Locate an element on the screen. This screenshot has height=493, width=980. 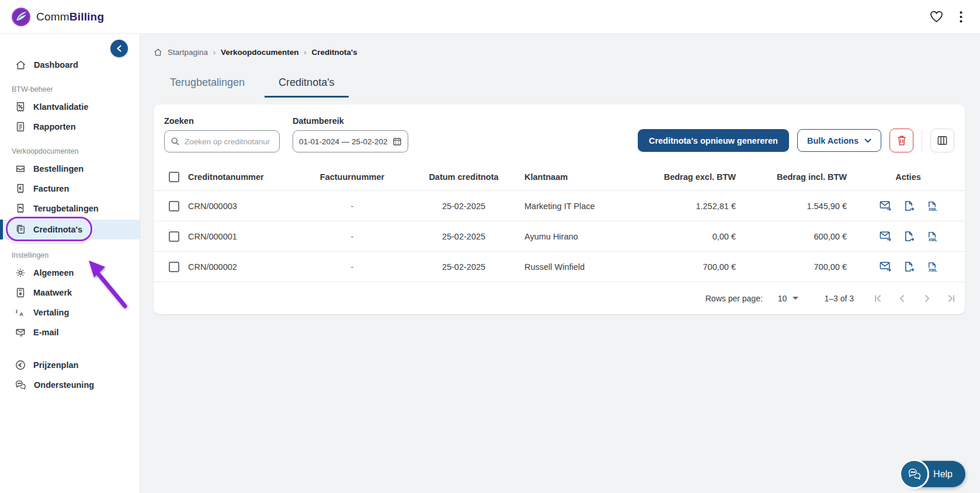
date-range-group: Datumbereik 01-01-2024 — 25-02-202 is located at coordinates (350, 134).